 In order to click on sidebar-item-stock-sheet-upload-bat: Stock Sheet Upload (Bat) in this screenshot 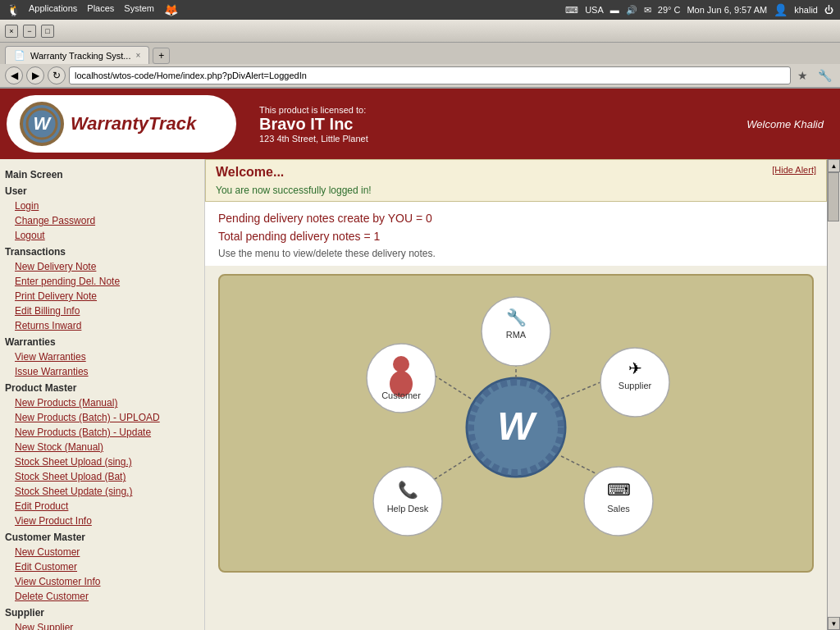, I will do `click(102, 477)`.